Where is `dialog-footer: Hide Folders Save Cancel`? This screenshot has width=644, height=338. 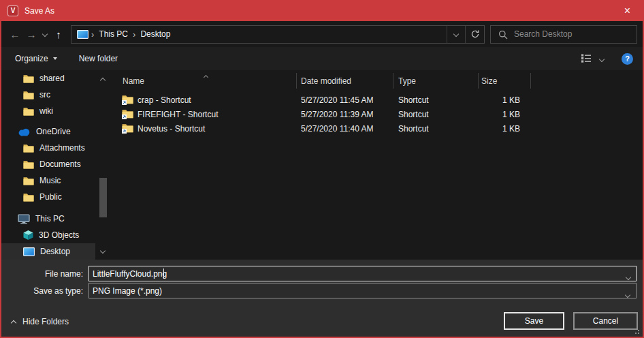
dialog-footer: Hide Folders Save Cancel is located at coordinates (322, 322).